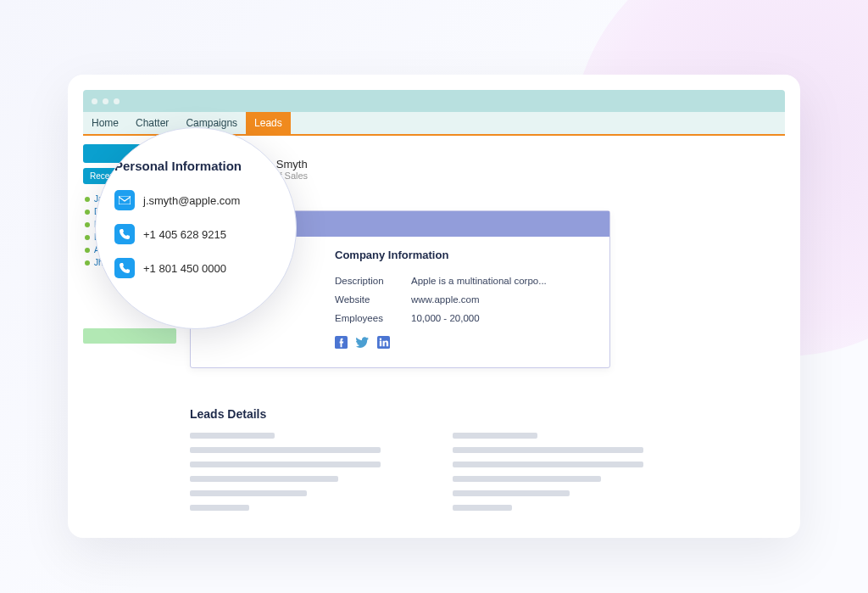  What do you see at coordinates (383, 343) in the screenshot?
I see `linkedin-icon` at bounding box center [383, 343].